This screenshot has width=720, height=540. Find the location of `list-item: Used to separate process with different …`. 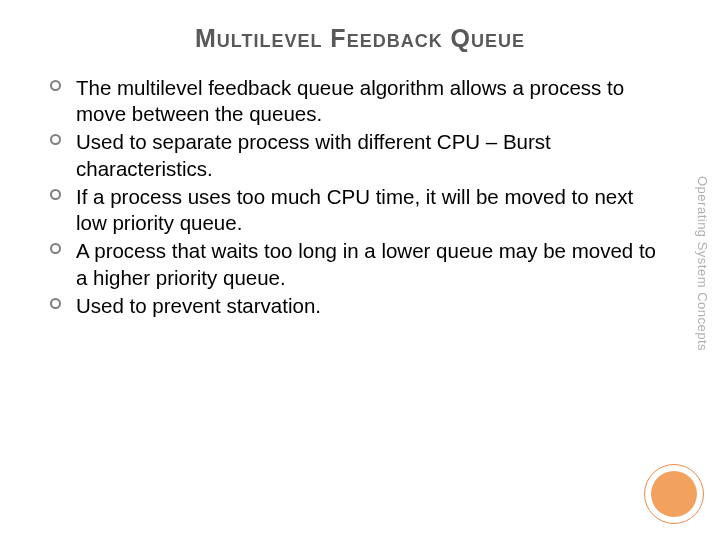

list-item: Used to separate process with different … is located at coordinates (355, 155).